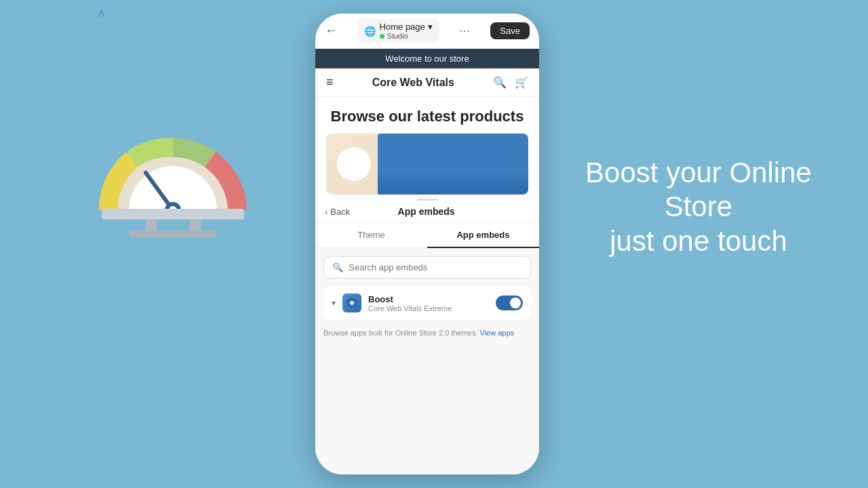 This screenshot has height=488, width=868. Describe the element at coordinates (698, 241) in the screenshot. I see `boost-line2: just one touch` at that location.